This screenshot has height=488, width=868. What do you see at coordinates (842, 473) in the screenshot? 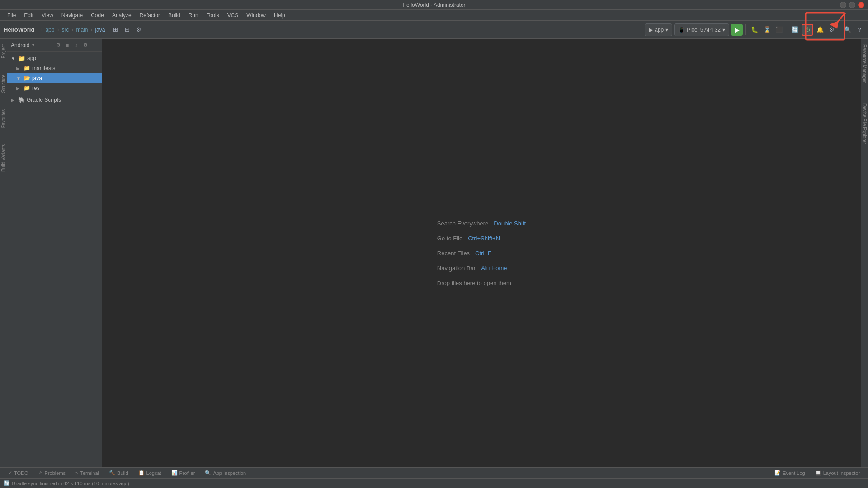
I see `tab-layout-inspector-label: Layout Inspector` at bounding box center [842, 473].